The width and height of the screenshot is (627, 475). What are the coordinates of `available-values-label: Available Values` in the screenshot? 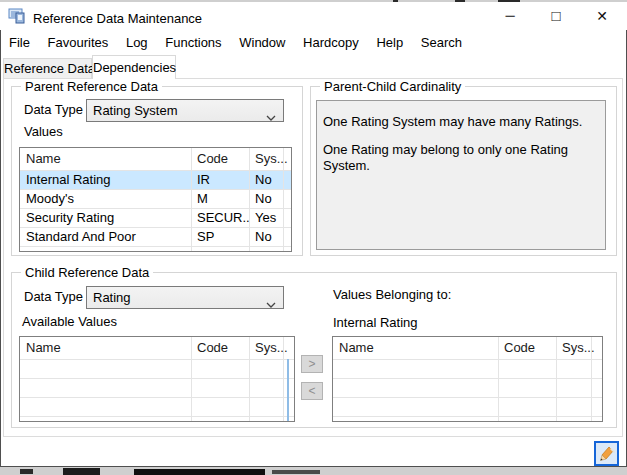 It's located at (70, 322).